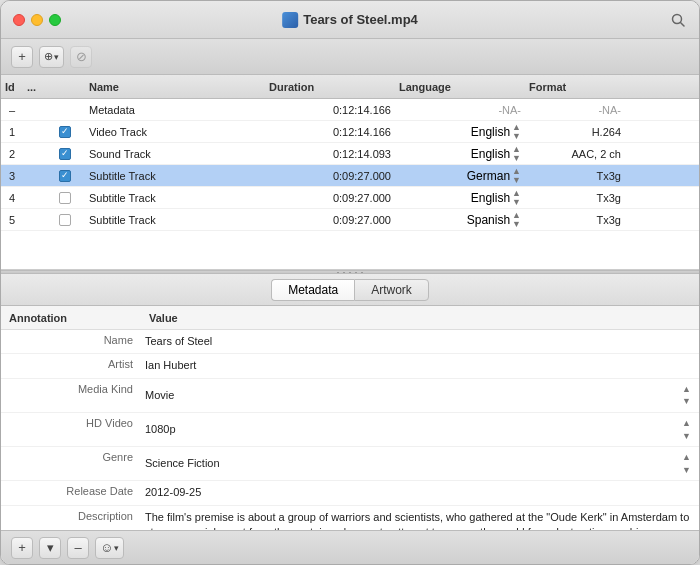 This screenshot has height=565, width=700. What do you see at coordinates (12, 154) in the screenshot?
I see `row-id: 2` at bounding box center [12, 154].